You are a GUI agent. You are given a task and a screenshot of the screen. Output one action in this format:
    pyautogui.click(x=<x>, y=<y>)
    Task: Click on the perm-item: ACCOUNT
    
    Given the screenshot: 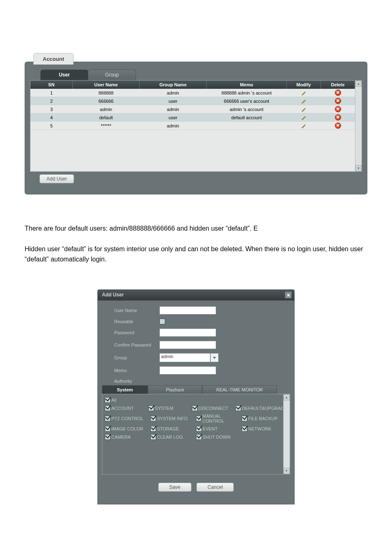 What is the action you would take?
    pyautogui.click(x=127, y=408)
    